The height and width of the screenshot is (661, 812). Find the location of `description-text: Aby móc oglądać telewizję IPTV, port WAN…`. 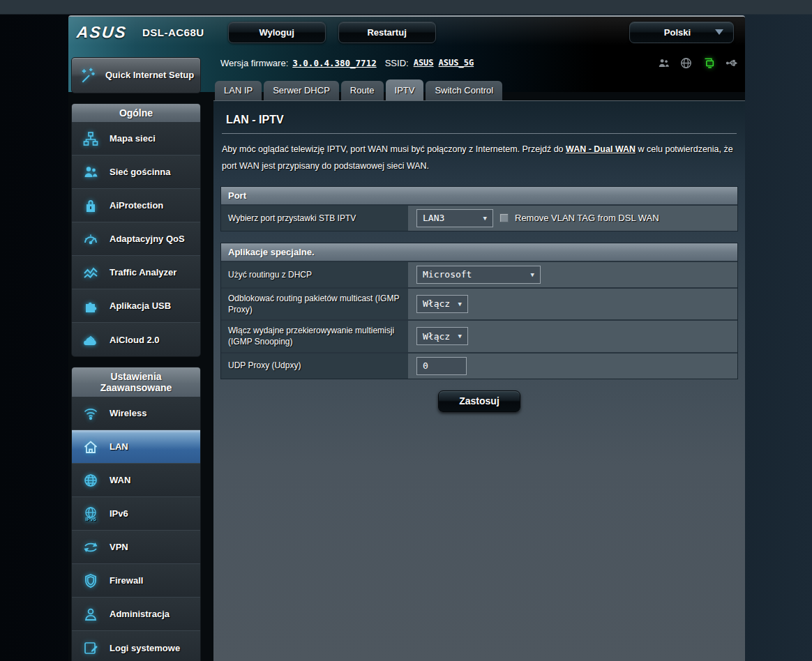

description-text: Aby móc oglądać telewizję IPTV, port WAN… is located at coordinates (393, 149).